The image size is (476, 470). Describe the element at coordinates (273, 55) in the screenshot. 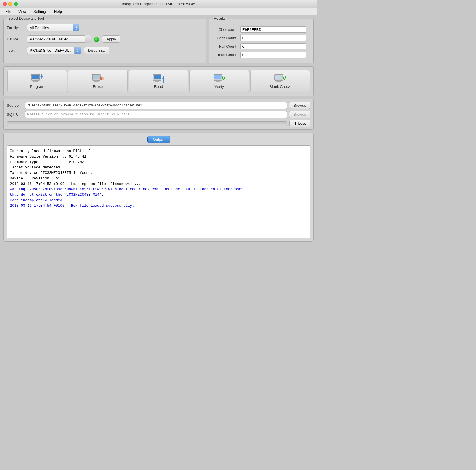

I see `total-count-value: 0` at that location.